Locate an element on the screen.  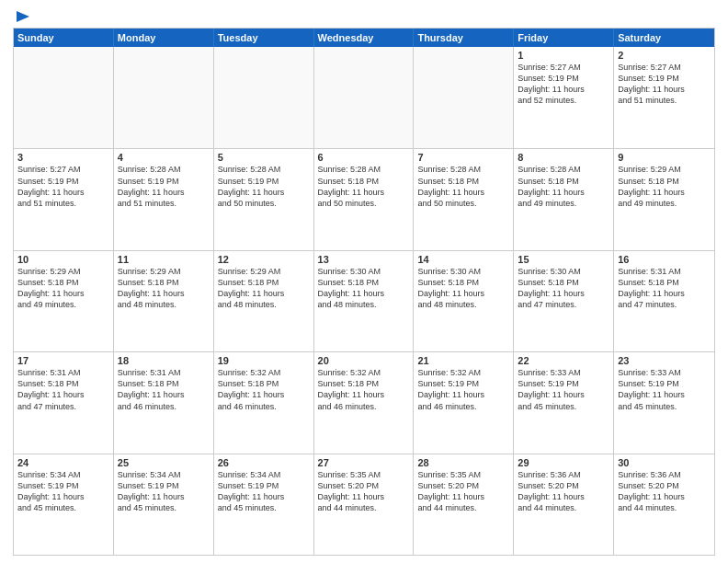
weekday-header-wednesday: Wednesday is located at coordinates (364, 38).